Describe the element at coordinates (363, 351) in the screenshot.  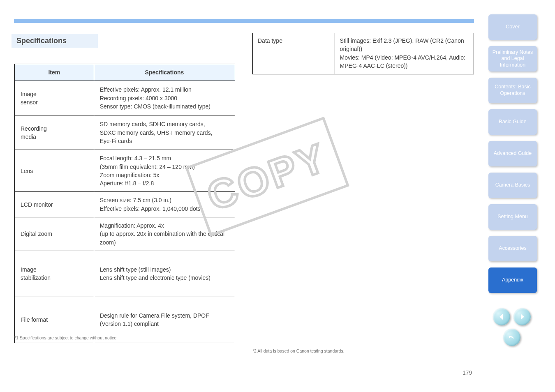
I see `footnote: *2 All data is based on Canon testing st…` at that location.